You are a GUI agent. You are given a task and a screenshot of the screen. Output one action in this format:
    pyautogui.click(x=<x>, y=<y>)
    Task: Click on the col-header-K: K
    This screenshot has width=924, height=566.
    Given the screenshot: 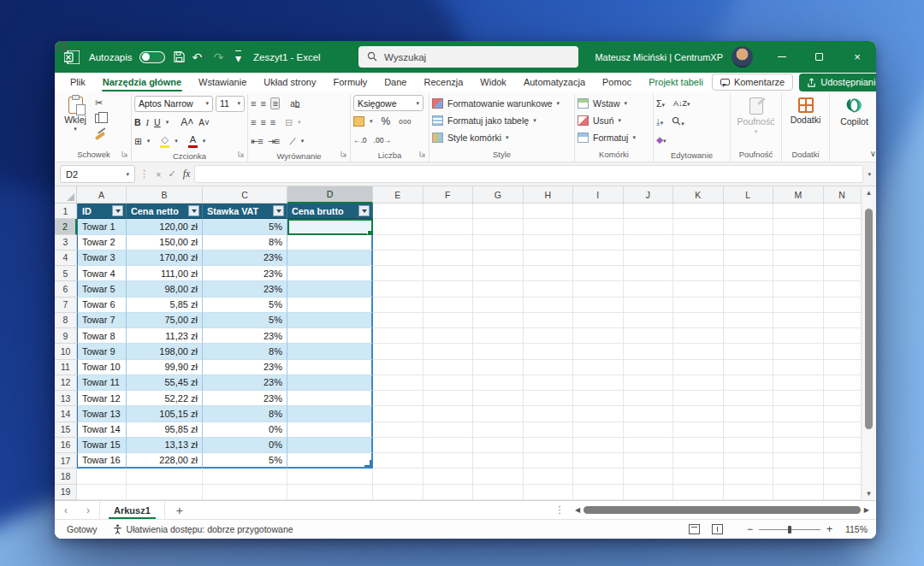 What is the action you would take?
    pyautogui.click(x=698, y=195)
    